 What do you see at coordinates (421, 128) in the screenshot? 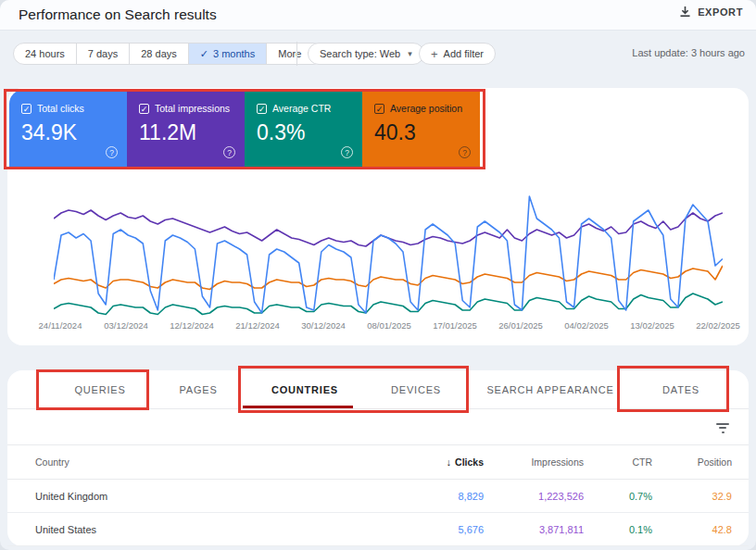
I see `metric-card-average-position: ✓ Average position 40.3 ?` at bounding box center [421, 128].